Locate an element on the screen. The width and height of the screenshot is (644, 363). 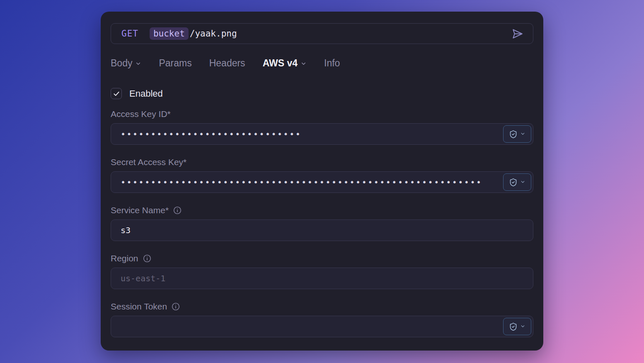
tab-label: AWS v4 is located at coordinates (280, 63).